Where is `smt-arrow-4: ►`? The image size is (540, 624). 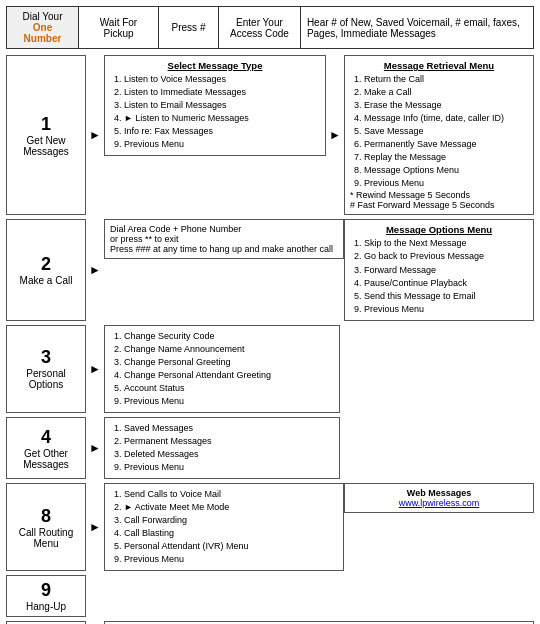 smt-arrow-4: ► is located at coordinates (128, 118).